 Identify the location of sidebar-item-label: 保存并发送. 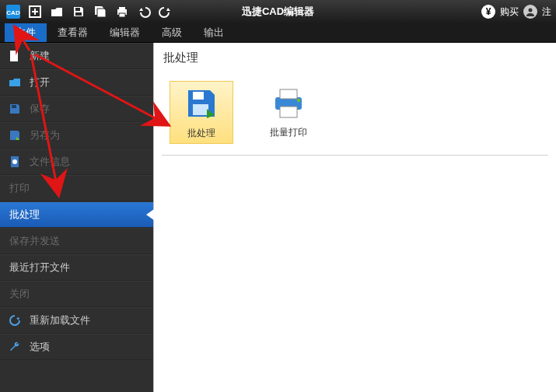
(34, 241).